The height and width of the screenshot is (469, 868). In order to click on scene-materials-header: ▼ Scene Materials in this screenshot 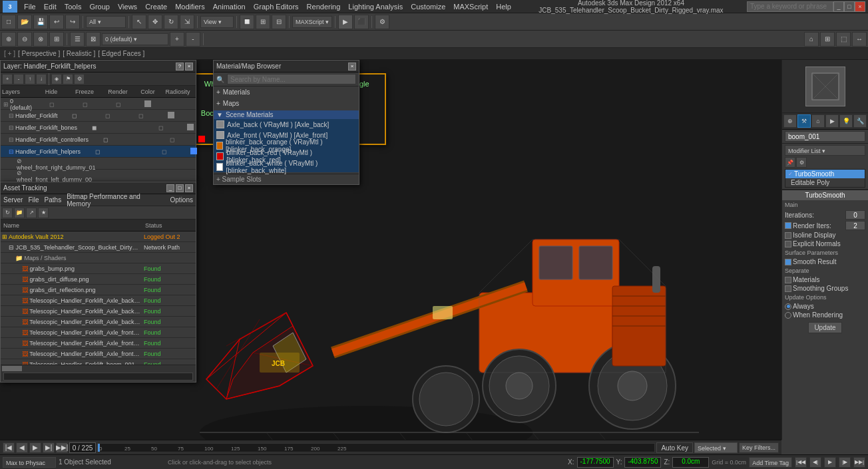, I will do `click(286, 114)`.